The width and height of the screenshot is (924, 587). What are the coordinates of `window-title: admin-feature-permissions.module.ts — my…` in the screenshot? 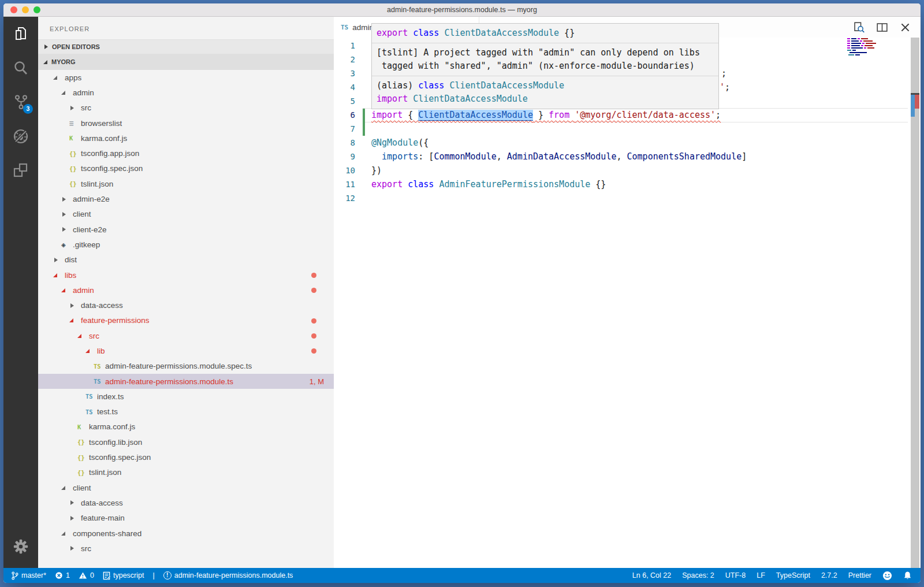 It's located at (462, 10).